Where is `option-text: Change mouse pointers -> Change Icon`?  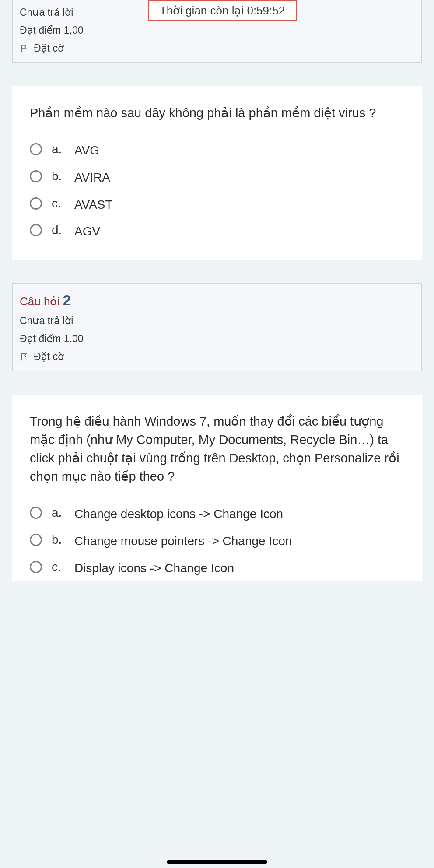 option-text: Change mouse pointers -> Change Icon is located at coordinates (183, 541).